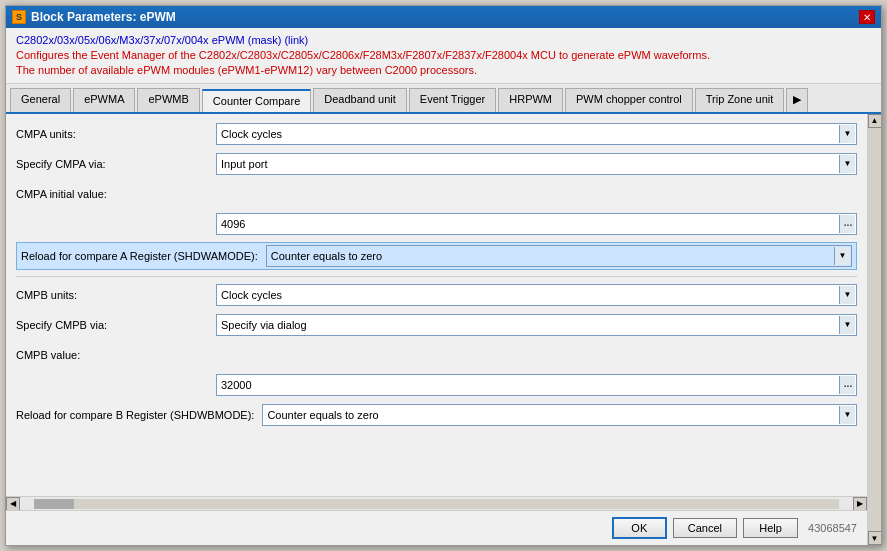 This screenshot has height=551, width=887. I want to click on scroll-up-button: ▲, so click(875, 121).